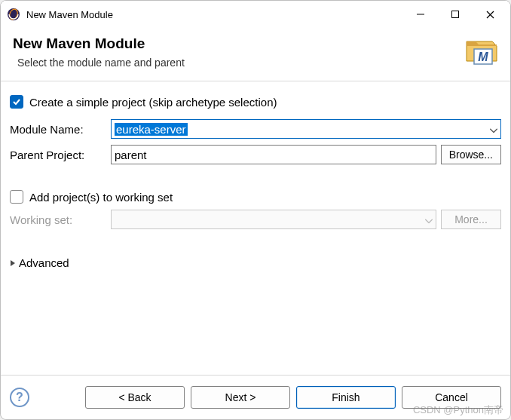 The height and width of the screenshot is (420, 511). What do you see at coordinates (58, 220) in the screenshot?
I see `working-set-label: Working set:` at bounding box center [58, 220].